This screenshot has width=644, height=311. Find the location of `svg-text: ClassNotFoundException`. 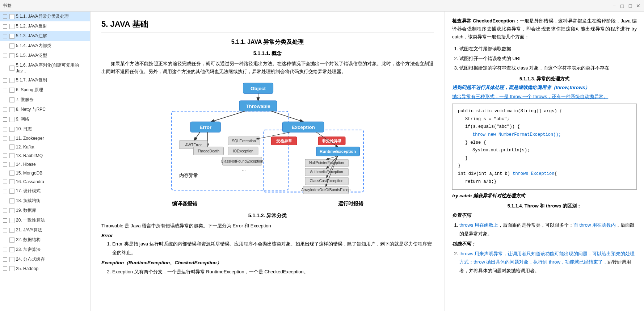

svg-text: ClassNotFoundException is located at coordinates (242, 161).